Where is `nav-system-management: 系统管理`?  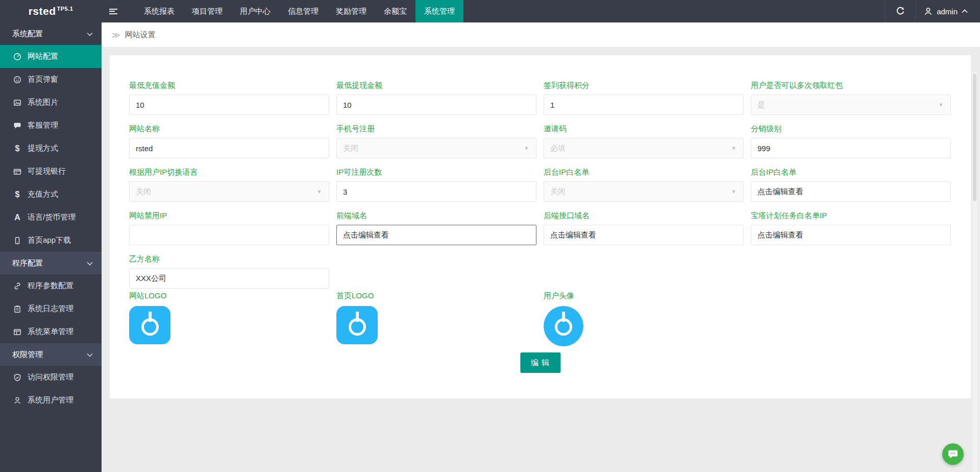
nav-system-management: 系统管理 is located at coordinates (439, 11).